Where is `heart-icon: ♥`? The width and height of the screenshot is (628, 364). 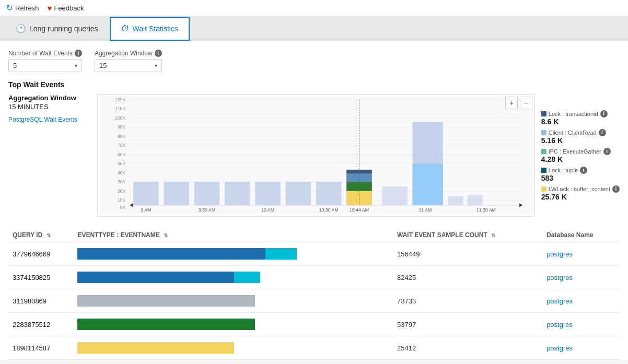
heart-icon: ♥ is located at coordinates (50, 8).